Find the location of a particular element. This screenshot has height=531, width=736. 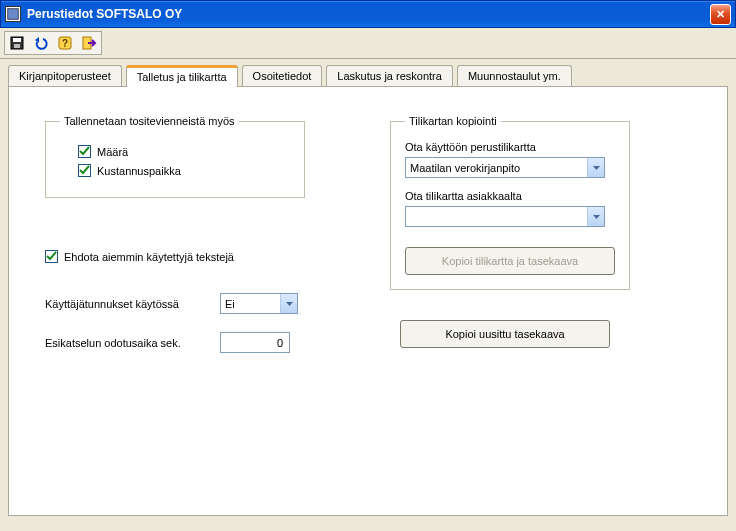

ota-asiakkaalta-select is located at coordinates (505, 216).